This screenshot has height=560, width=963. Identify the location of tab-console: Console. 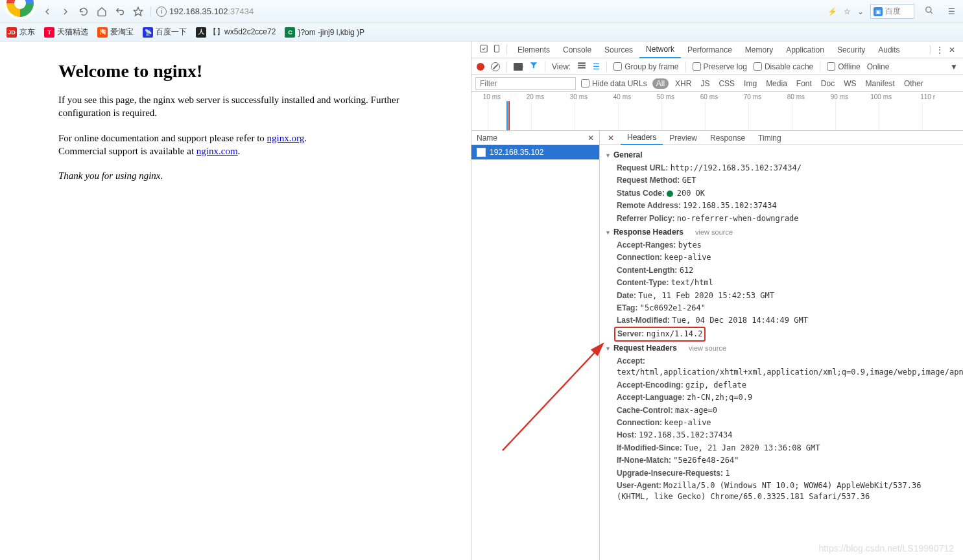
(577, 50).